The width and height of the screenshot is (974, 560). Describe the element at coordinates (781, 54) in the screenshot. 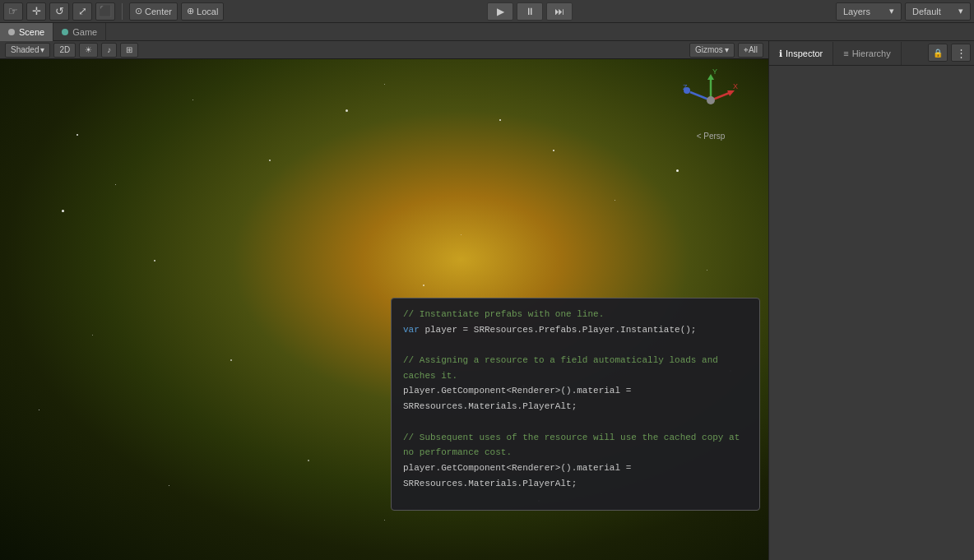

I see `inspector-icon: ℹ` at that location.